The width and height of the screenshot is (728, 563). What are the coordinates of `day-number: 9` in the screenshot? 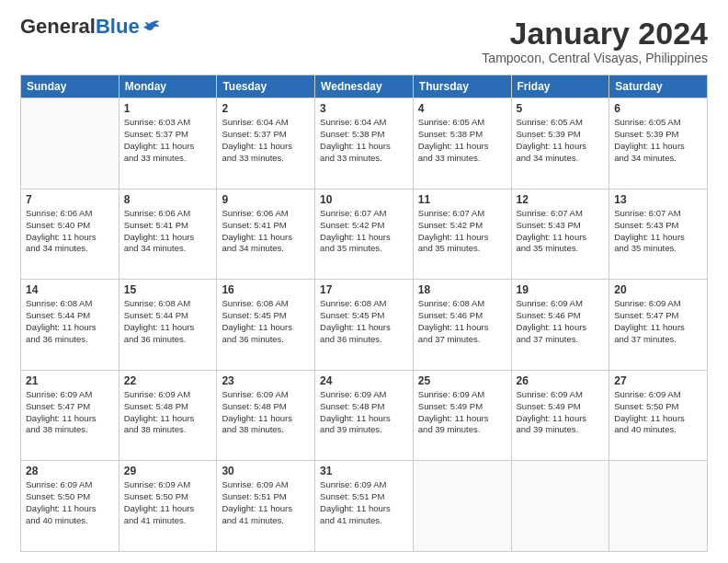 It's located at (266, 200).